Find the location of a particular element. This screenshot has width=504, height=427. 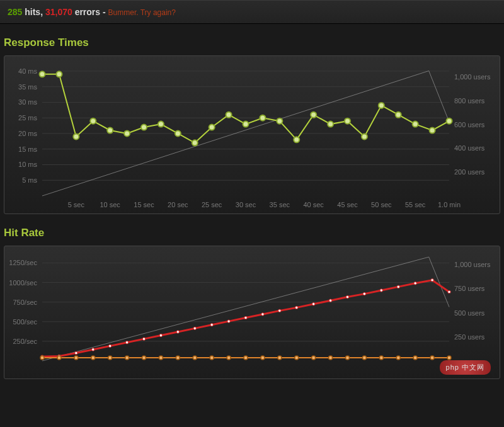

svg-text: 250/sec is located at coordinates (25, 341).